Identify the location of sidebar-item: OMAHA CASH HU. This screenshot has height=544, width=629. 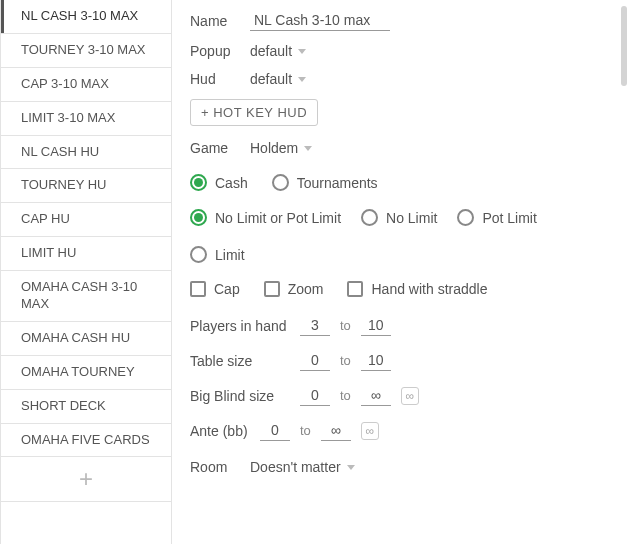
(86, 339).